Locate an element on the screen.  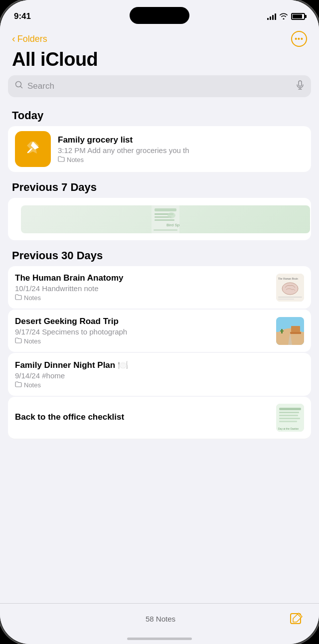
note-info: Desert Geeking Road Trip 9/17/24 Specime… is located at coordinates (143, 331).